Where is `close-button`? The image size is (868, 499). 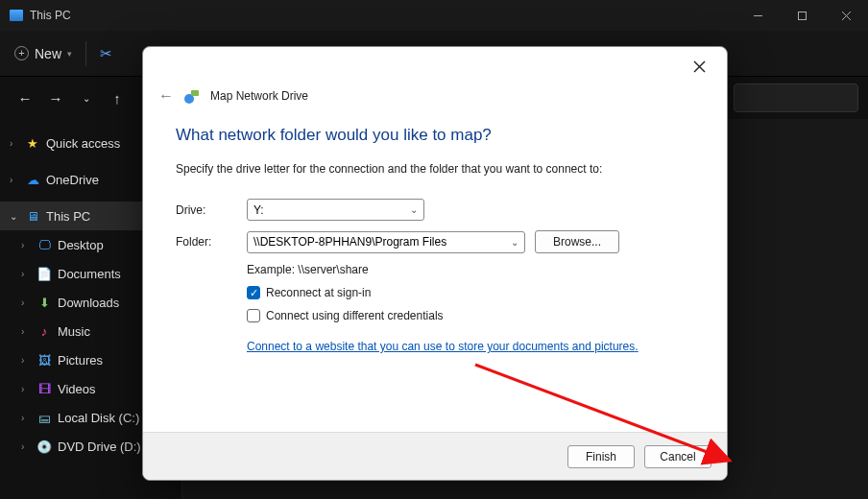
close-button is located at coordinates (846, 15).